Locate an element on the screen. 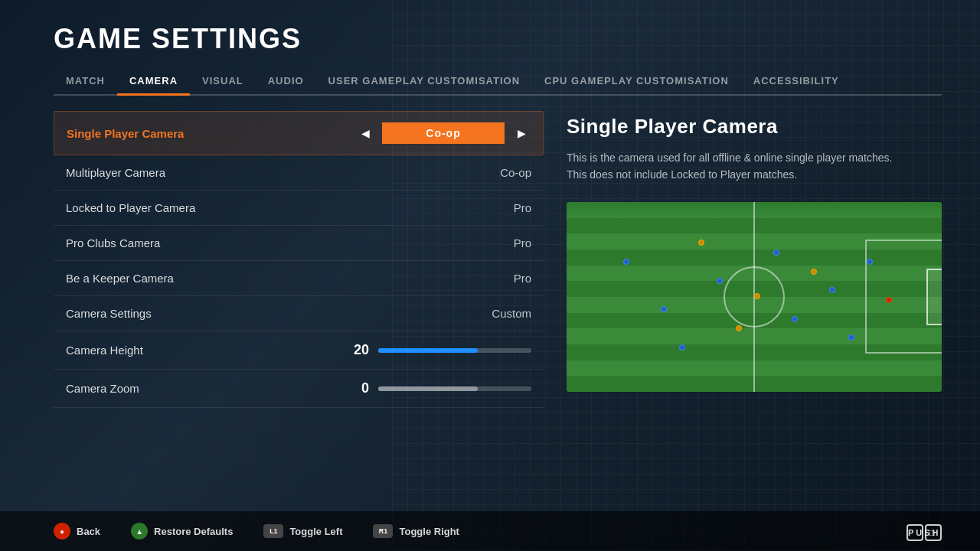 The image size is (980, 551). setting-value-camera-settings: Custom is located at coordinates (511, 314).